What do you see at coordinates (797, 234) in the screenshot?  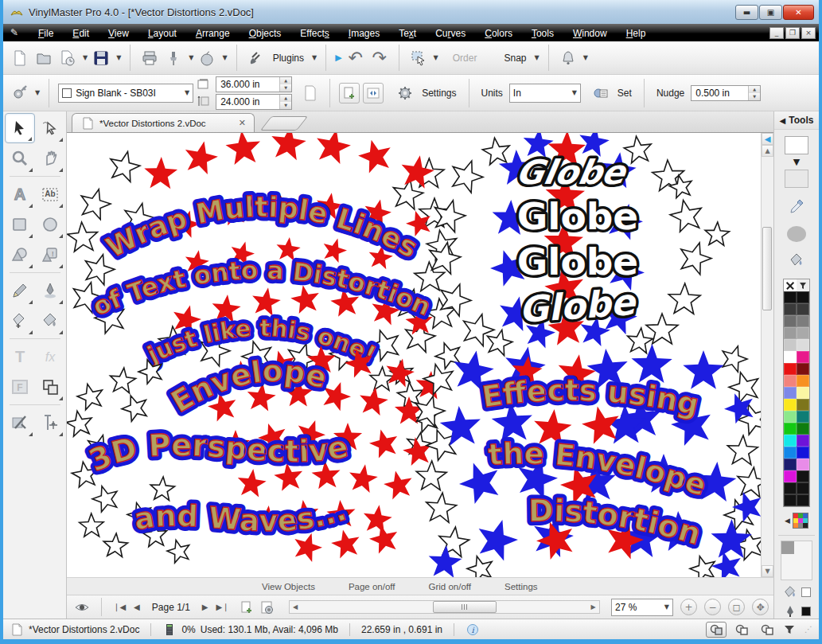 I see `no-color-circle` at bounding box center [797, 234].